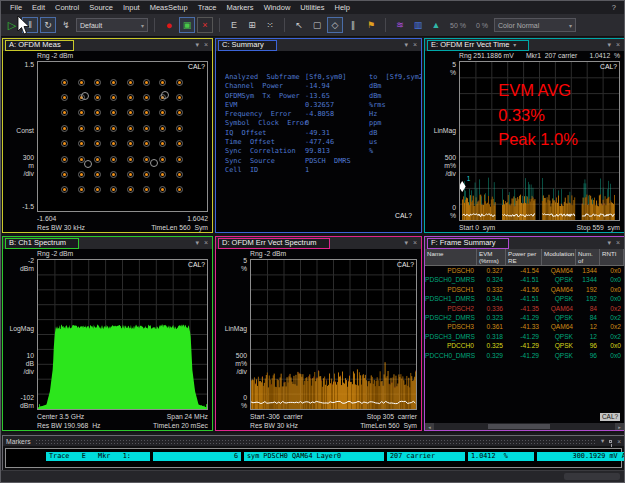 This screenshot has height=483, width=625. What do you see at coordinates (16, 8) in the screenshot?
I see `menu-file: File` at bounding box center [16, 8].